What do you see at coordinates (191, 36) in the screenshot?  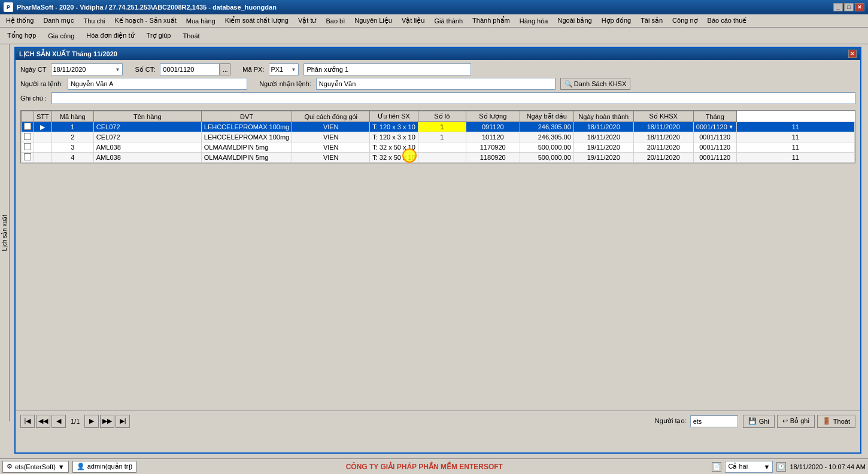 I see `toolbar-thoat: Thoát` at bounding box center [191, 36].